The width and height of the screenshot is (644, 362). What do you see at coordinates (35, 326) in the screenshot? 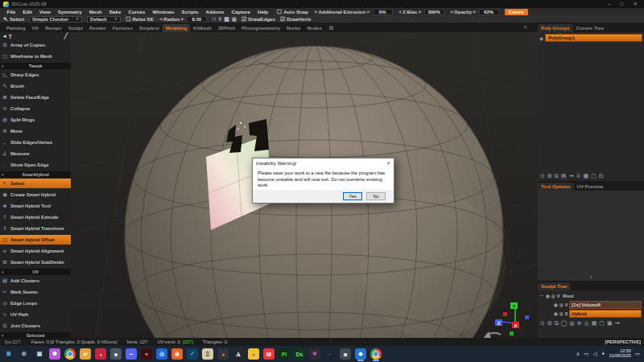
I see `tool-join-clusters: ⧉Join Clusters` at bounding box center [35, 326].